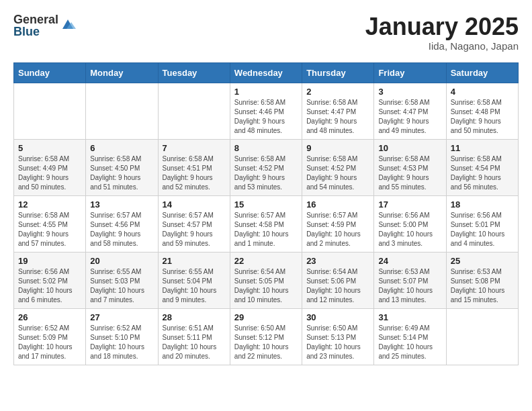 Image resolution: width=532 pixels, height=411 pixels. I want to click on day-number: 1, so click(266, 91).